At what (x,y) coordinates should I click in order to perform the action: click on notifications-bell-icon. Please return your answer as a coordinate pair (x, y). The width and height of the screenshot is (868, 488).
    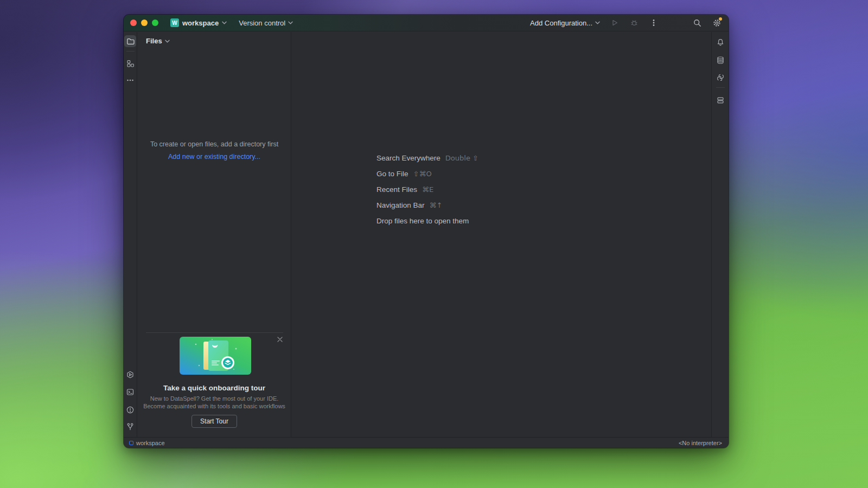
    Looking at the image, I should click on (720, 42).